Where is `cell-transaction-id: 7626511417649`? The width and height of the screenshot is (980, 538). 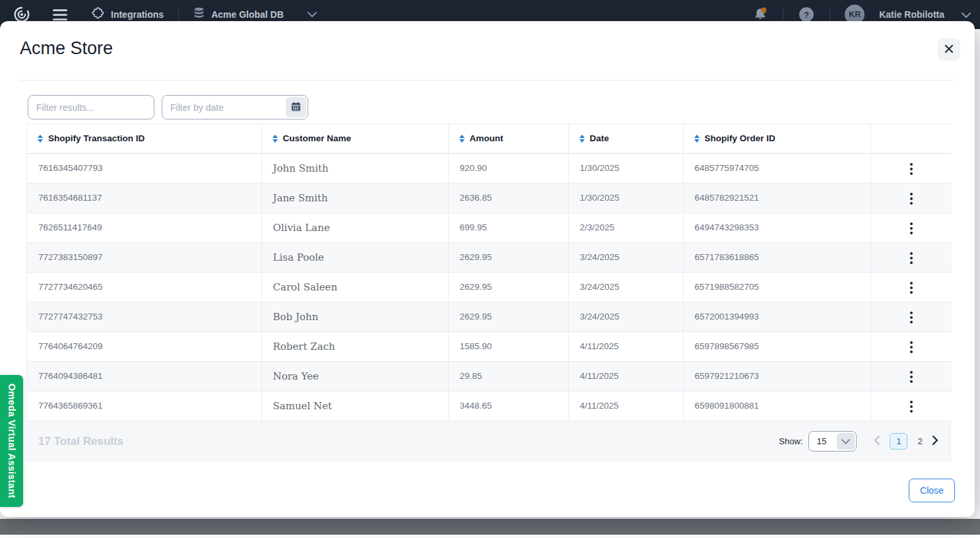 cell-transaction-id: 7626511417649 is located at coordinates (144, 227).